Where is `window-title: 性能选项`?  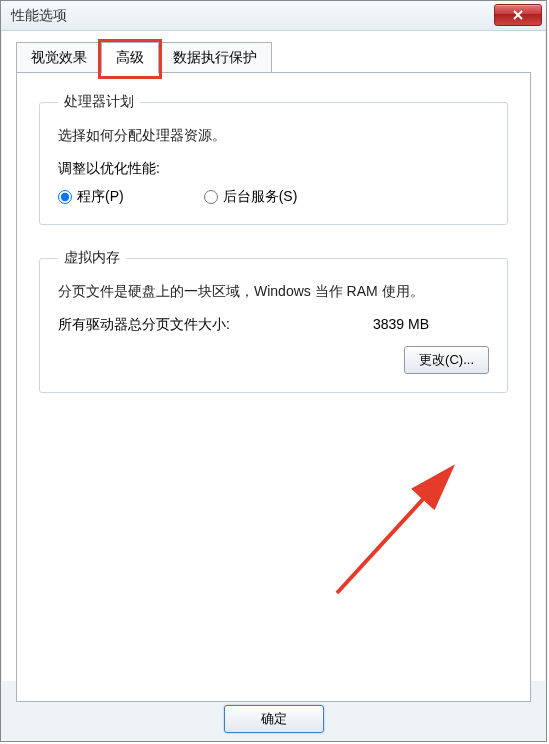
window-title: 性能选项 is located at coordinates (39, 16).